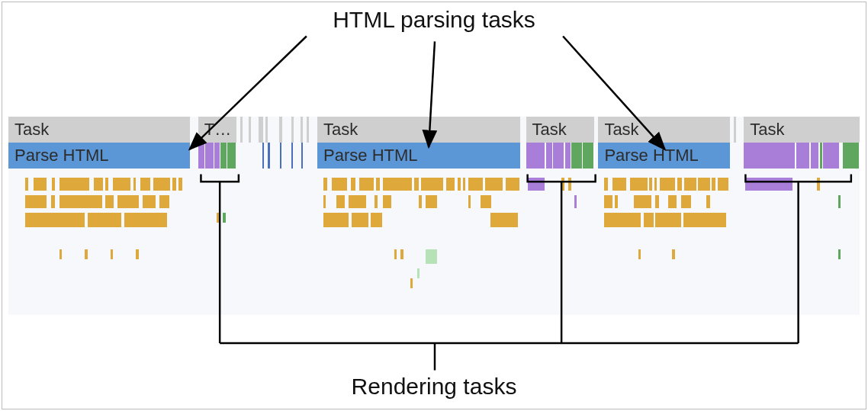  Describe the element at coordinates (99, 130) in the screenshot. I see `task-block-1: Task` at that location.